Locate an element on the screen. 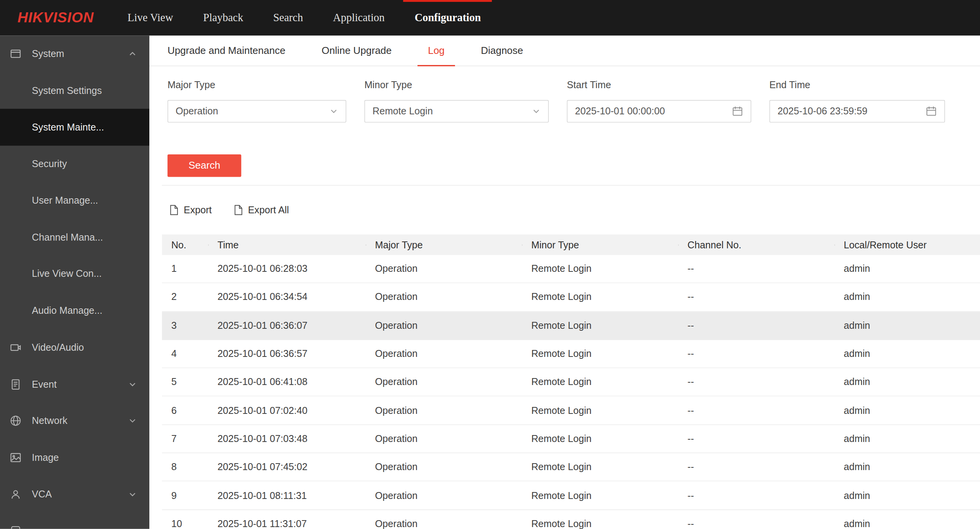 The width and height of the screenshot is (980, 529). sidebar-item-system-settings: System Settings is located at coordinates (75, 91).